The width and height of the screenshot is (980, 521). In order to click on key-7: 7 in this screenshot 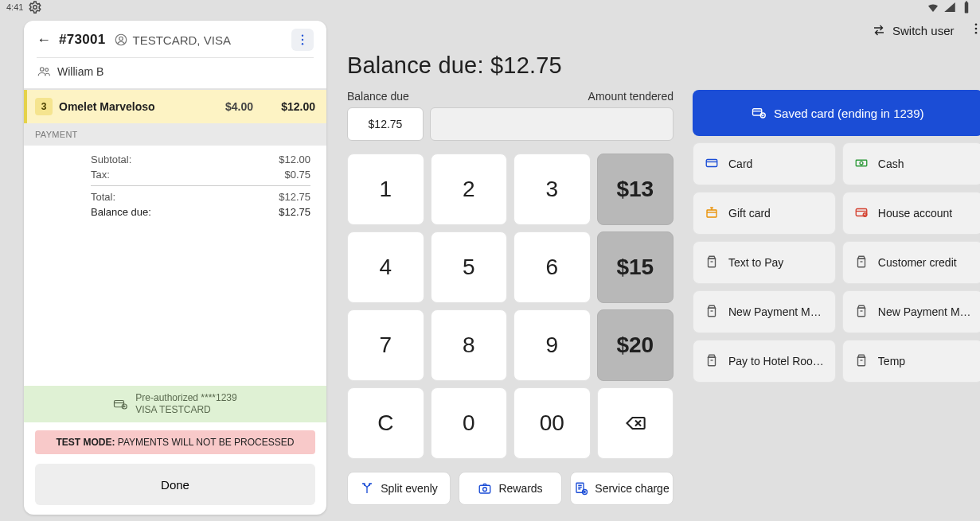, I will do `click(385, 345)`.